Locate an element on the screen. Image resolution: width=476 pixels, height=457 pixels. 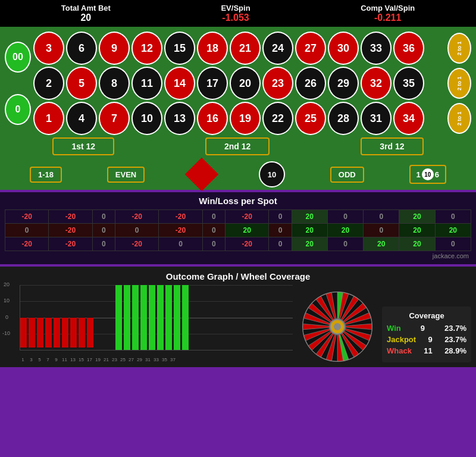
winloss-row-1: -20 -20 0 -20 -20 0 -20 0 20 0 0 20 0 is located at coordinates (238, 217).